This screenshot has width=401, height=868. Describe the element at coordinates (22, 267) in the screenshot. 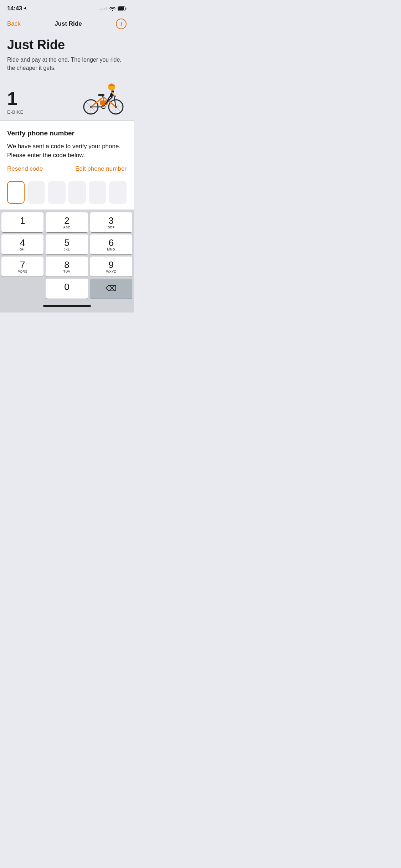

I see `key-7: 7 PQRS` at that location.